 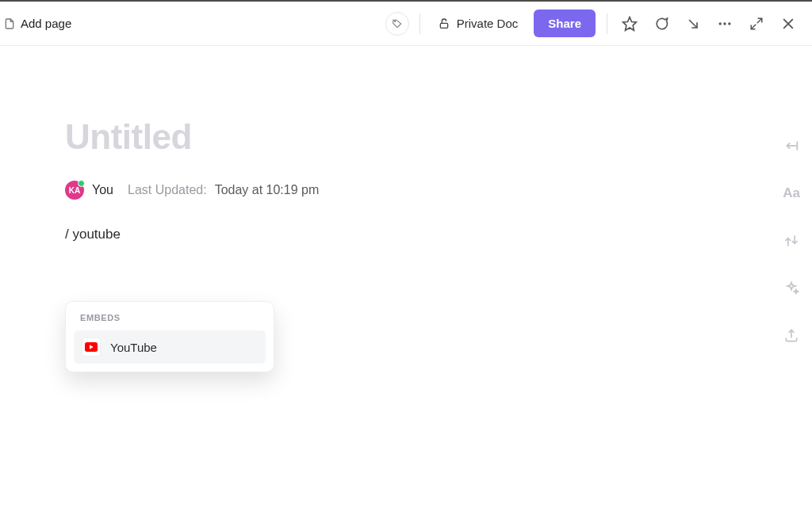 I want to click on typography-icon: Aa, so click(x=791, y=193).